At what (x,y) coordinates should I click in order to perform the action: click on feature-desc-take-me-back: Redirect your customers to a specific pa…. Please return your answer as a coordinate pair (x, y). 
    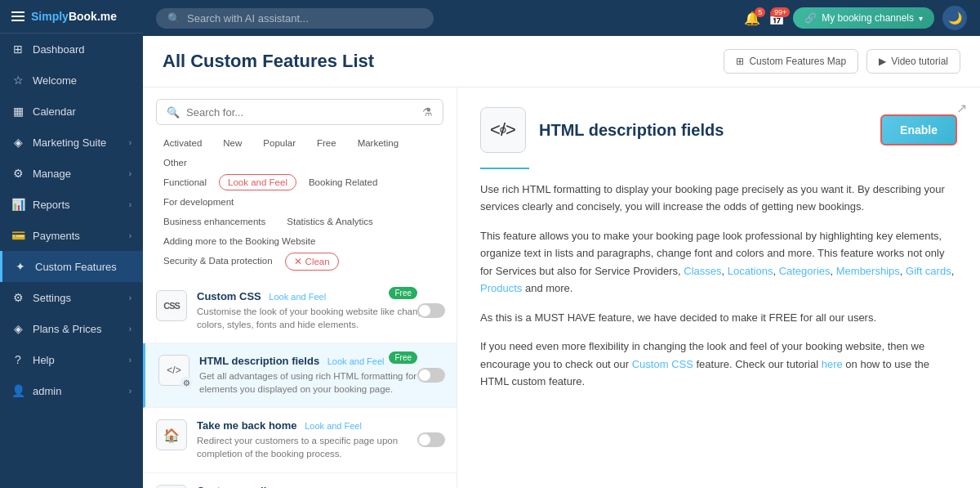
    Looking at the image, I should click on (320, 447).